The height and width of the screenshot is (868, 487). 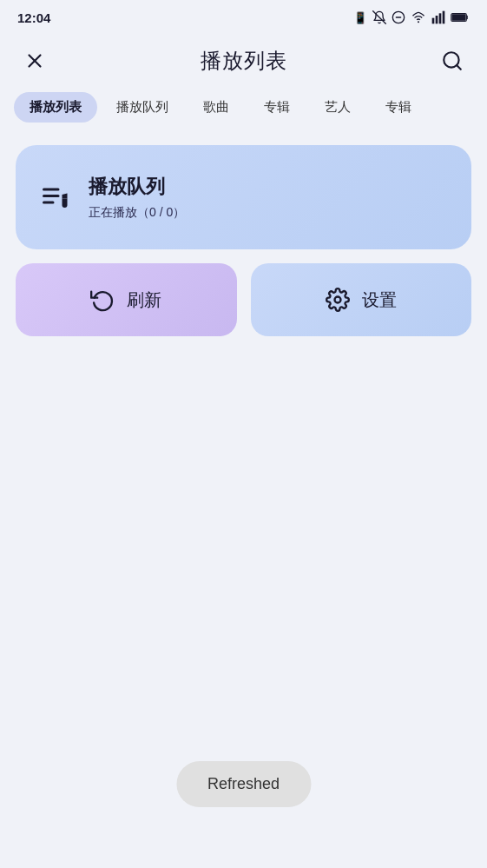 I want to click on notification-off-icon, so click(x=379, y=17).